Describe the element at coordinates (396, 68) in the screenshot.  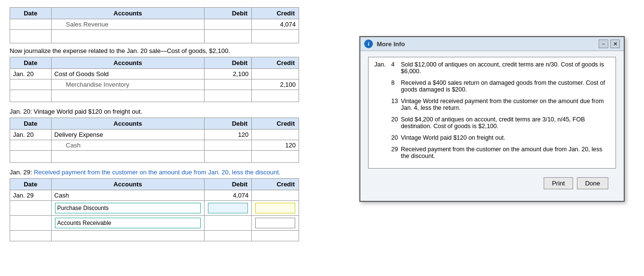
I see `entry-num: 4` at that location.